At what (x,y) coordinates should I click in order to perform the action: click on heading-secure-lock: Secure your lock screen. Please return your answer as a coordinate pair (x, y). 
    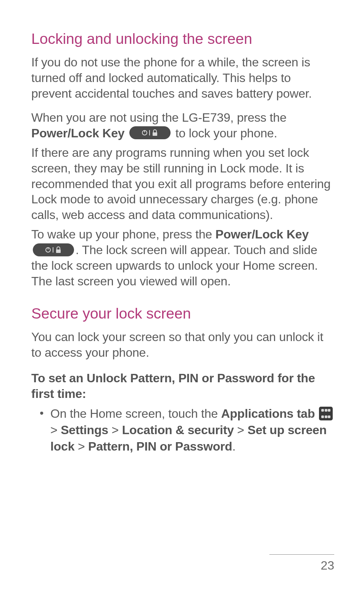
    Looking at the image, I should click on (183, 314).